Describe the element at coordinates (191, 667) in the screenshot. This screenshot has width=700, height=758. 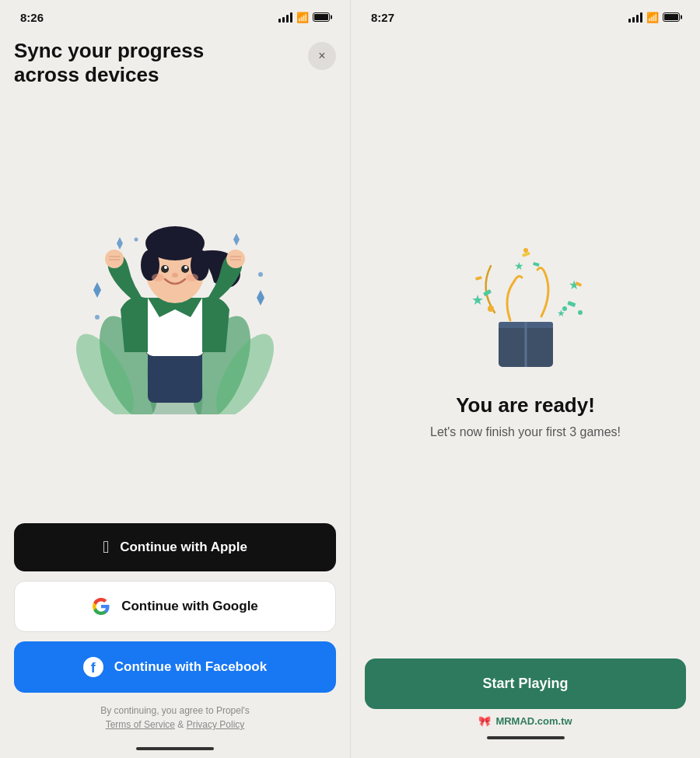
I see `facebook-button-label: Continue with Facebook` at that location.